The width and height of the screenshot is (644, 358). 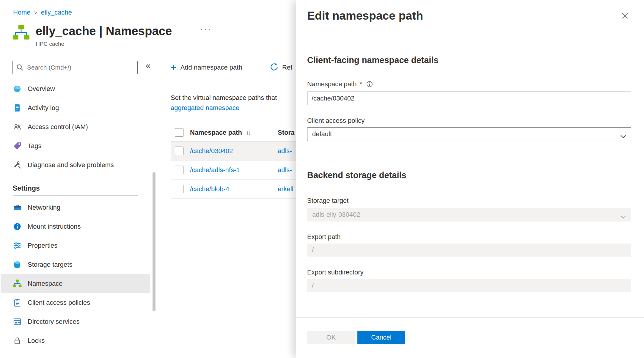 I want to click on sidebar-item-label: Overview, so click(x=41, y=89).